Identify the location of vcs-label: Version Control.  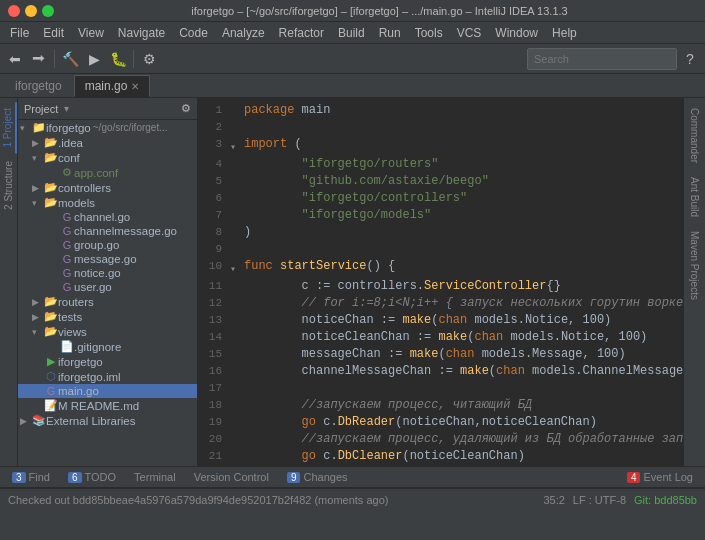
(232, 477).